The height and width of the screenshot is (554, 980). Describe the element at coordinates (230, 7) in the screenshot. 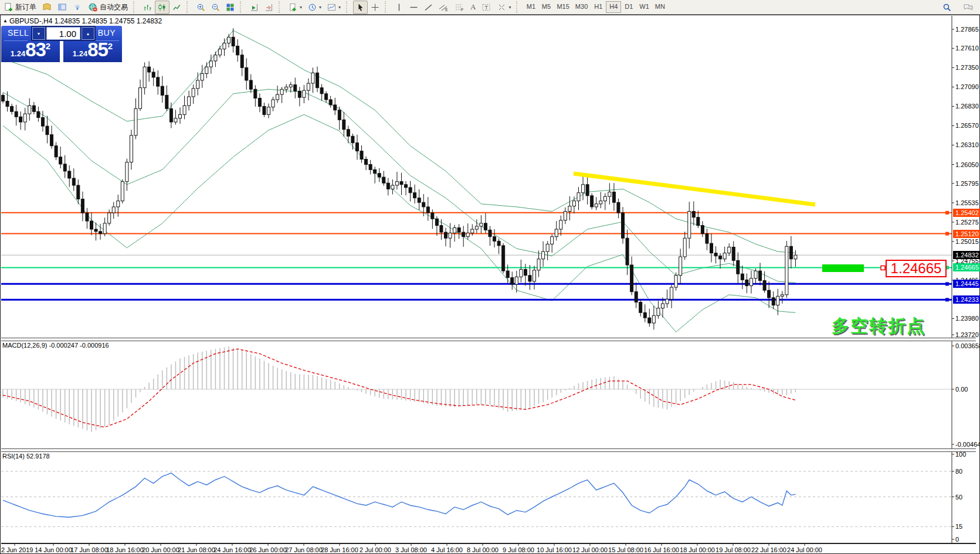

I see `tile-windows-icon` at that location.